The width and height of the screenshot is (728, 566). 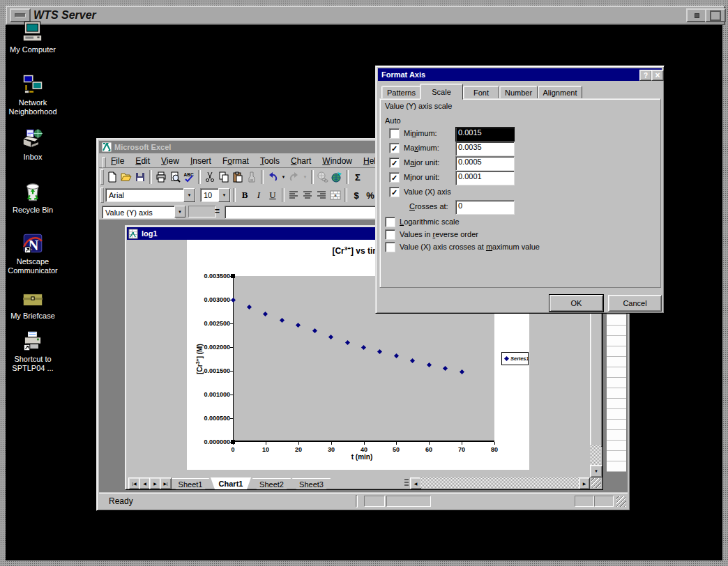 I want to click on checkbox-logarithmic-scale, so click(x=390, y=222).